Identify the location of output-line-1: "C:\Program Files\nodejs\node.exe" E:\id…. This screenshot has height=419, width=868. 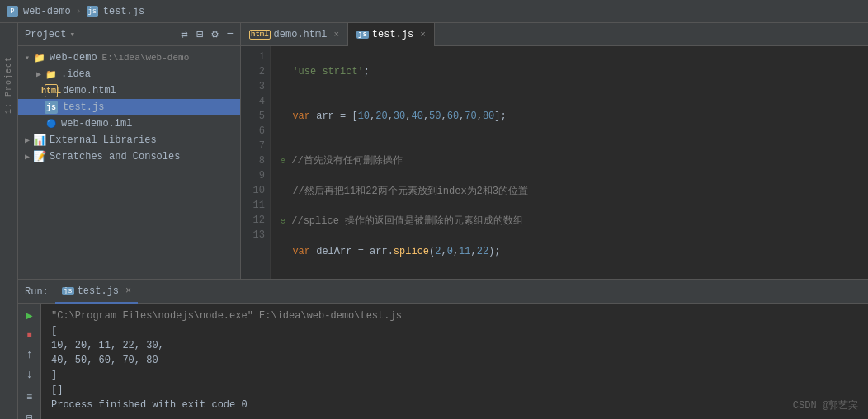
(455, 316).